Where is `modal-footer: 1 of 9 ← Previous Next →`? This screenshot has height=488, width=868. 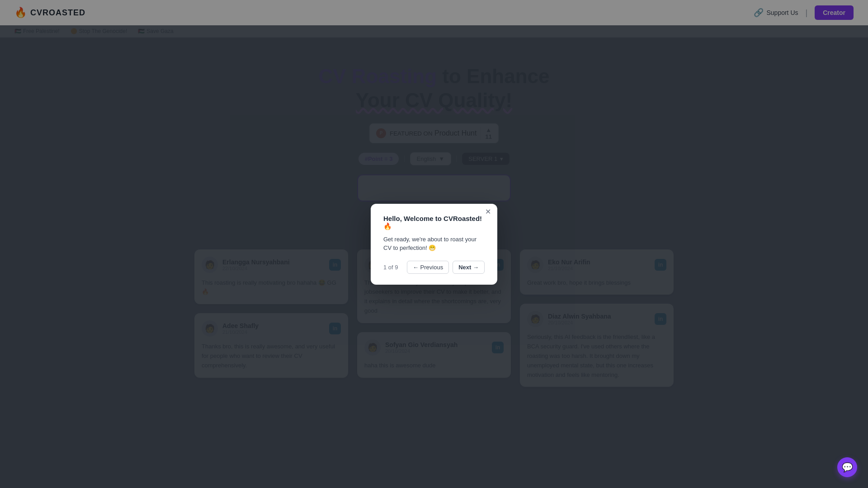 modal-footer: 1 of 9 ← Previous Next → is located at coordinates (434, 267).